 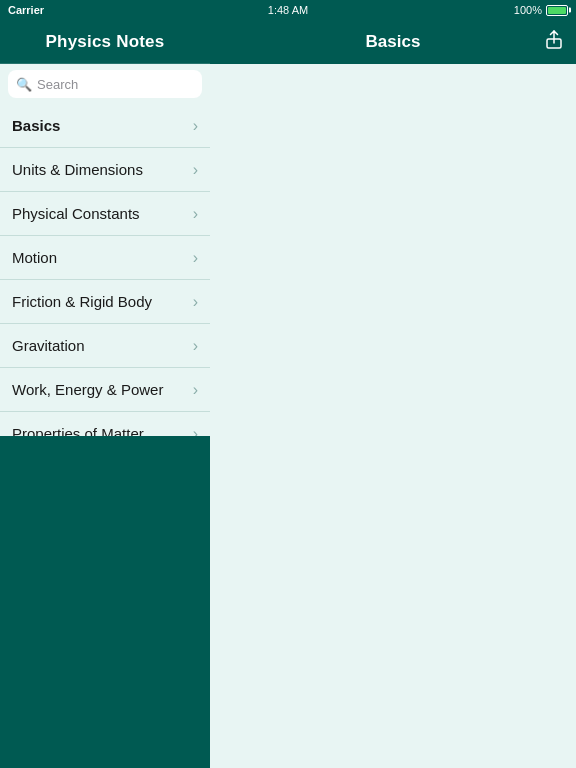 What do you see at coordinates (100, 170) in the screenshot?
I see `sidebar-item-label-units-dimensions: Units & Dimensions` at bounding box center [100, 170].